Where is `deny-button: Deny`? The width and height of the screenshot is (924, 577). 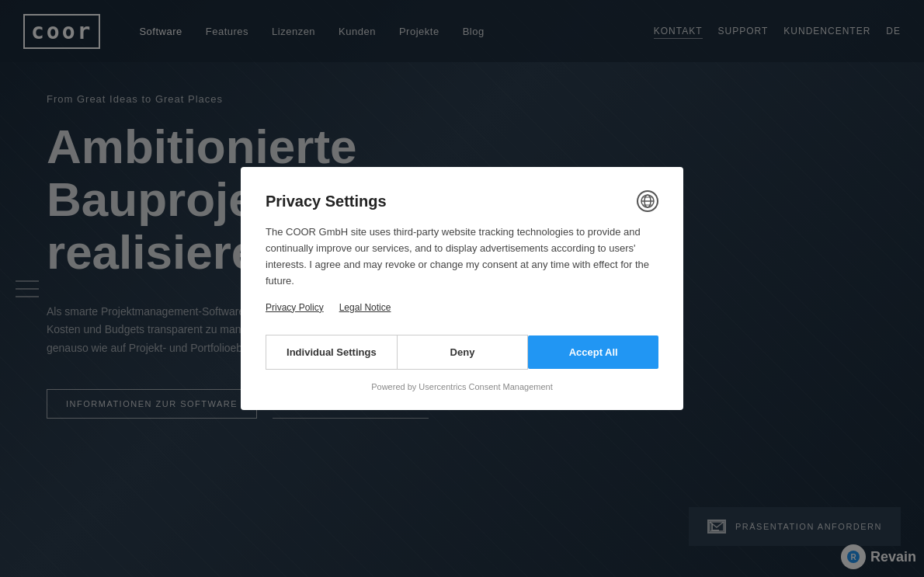 deny-button: Deny is located at coordinates (463, 353).